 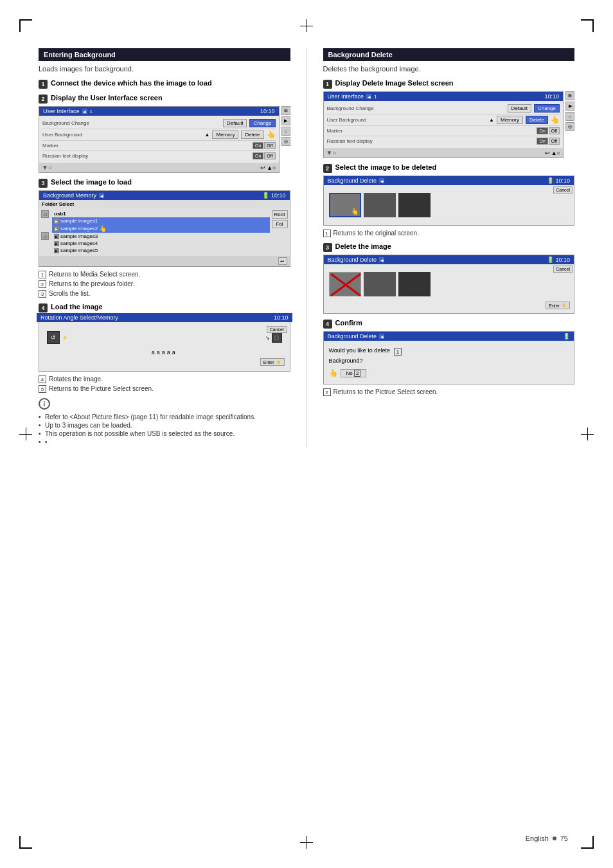 I want to click on folder-item-label-5: sample images5, so click(x=79, y=251).